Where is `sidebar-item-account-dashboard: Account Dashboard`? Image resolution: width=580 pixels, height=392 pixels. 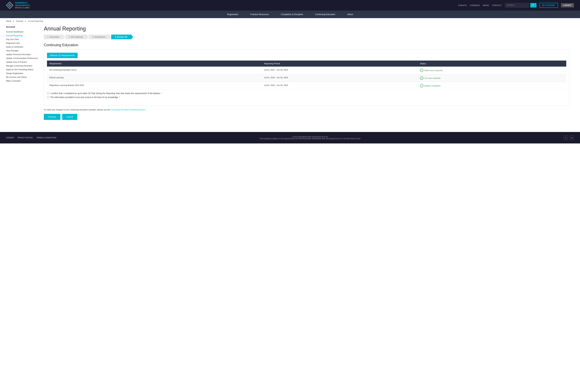
sidebar-item-account-dashboard: Account Dashboard is located at coordinates (22, 32).